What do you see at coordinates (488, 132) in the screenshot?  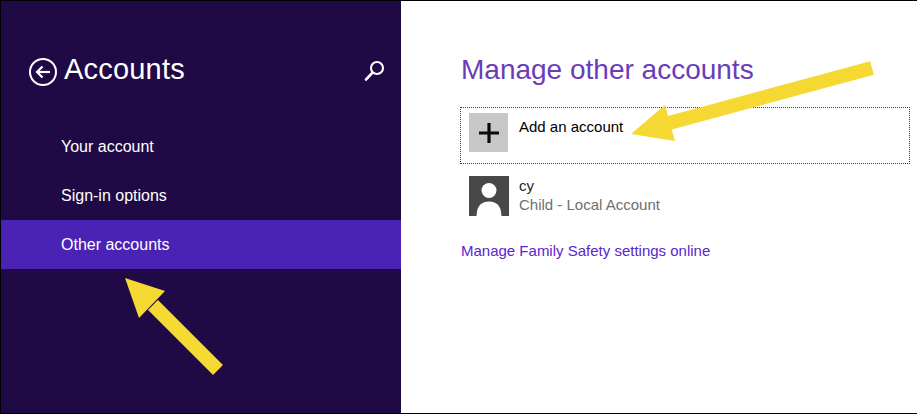 I see `add-account-tile` at bounding box center [488, 132].